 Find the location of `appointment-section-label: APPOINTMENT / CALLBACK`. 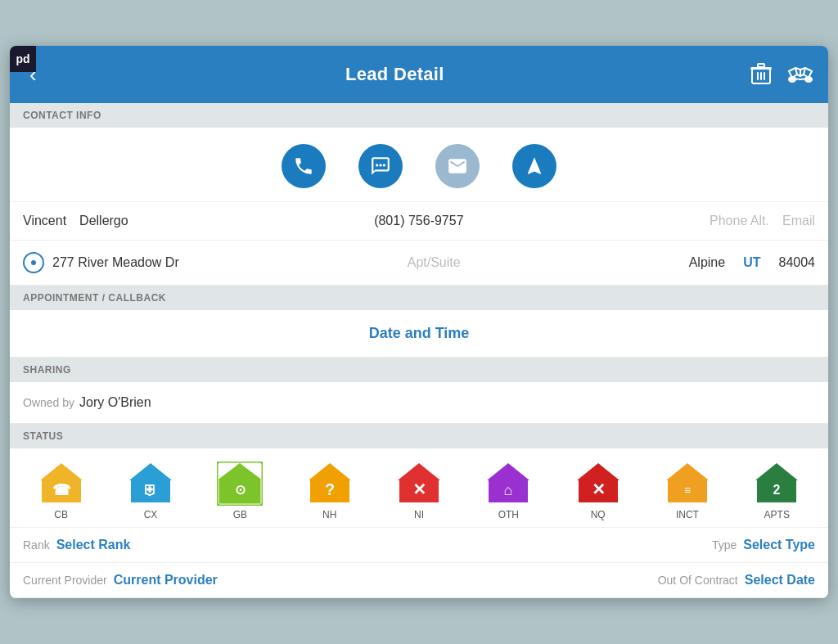

appointment-section-label: APPOINTMENT / CALLBACK is located at coordinates (419, 298).